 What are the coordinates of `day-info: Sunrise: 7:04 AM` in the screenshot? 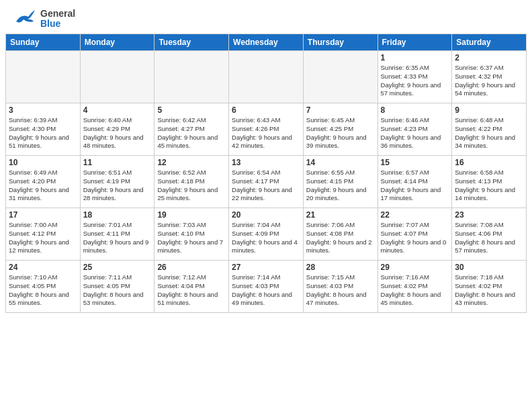 It's located at (266, 226).